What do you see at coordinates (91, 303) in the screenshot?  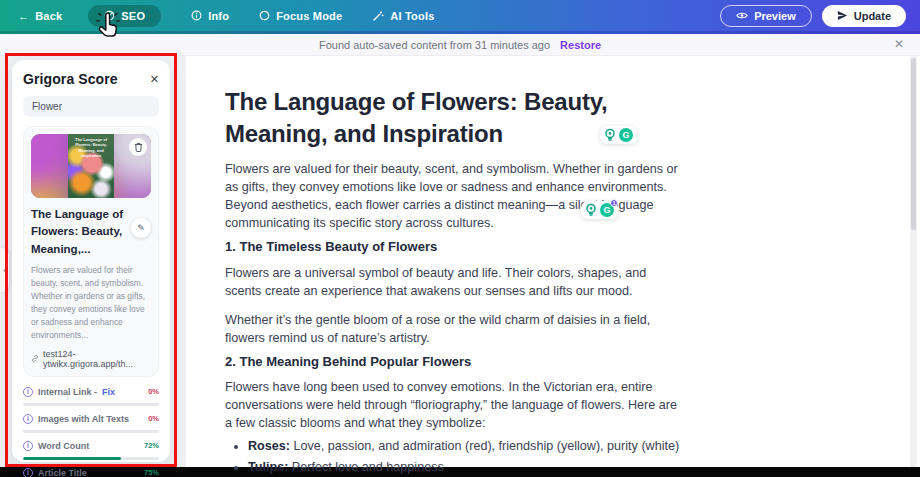 I see `preview-description: Flowers are valued for their beauty, sce…` at bounding box center [91, 303].